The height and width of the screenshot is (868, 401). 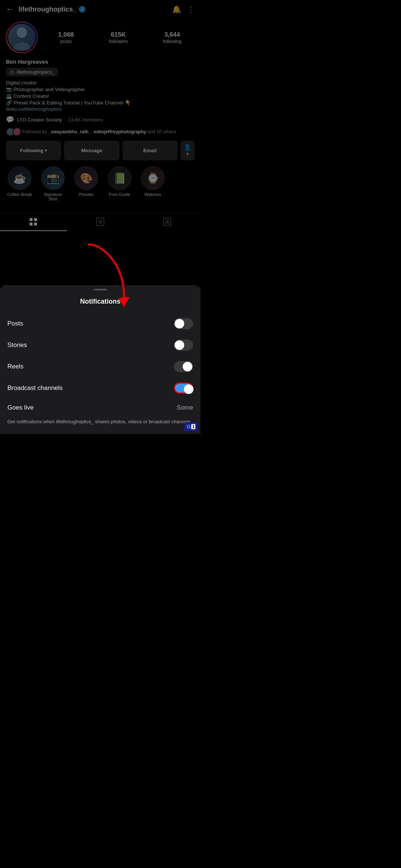 I want to click on toggle-reels, so click(x=183, y=367).